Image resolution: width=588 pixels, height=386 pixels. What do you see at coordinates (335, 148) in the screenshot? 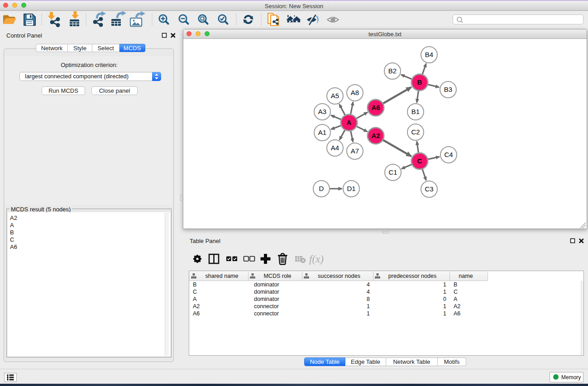
I see `svg-text: A4` at bounding box center [335, 148].